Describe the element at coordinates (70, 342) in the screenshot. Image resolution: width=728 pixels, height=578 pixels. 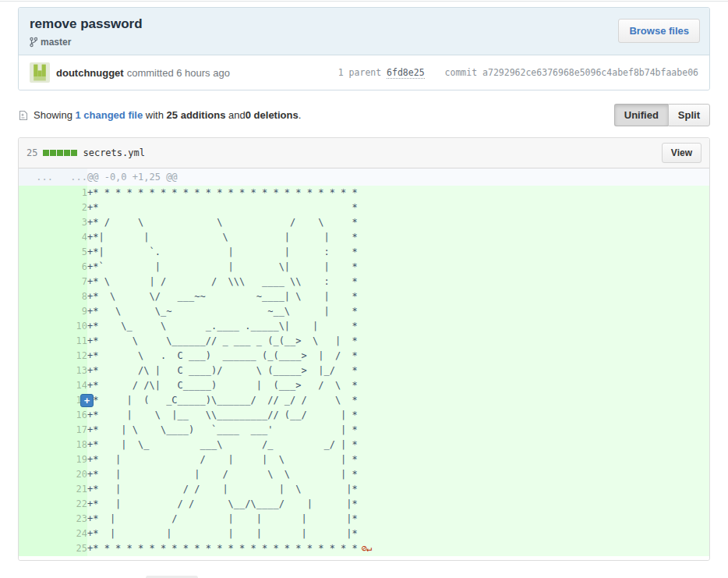
I see `line-number-new: 11` at that location.